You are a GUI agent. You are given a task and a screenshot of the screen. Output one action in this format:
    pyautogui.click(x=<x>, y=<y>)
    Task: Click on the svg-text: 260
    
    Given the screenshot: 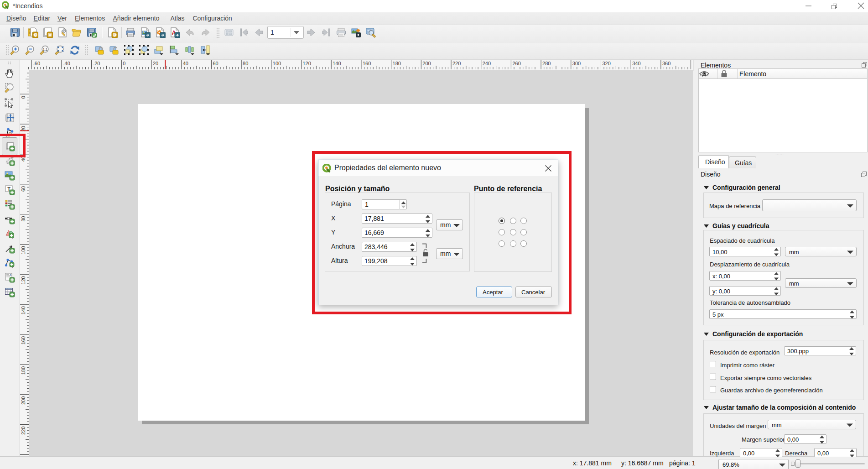 What is the action you would take?
    pyautogui.click(x=516, y=63)
    